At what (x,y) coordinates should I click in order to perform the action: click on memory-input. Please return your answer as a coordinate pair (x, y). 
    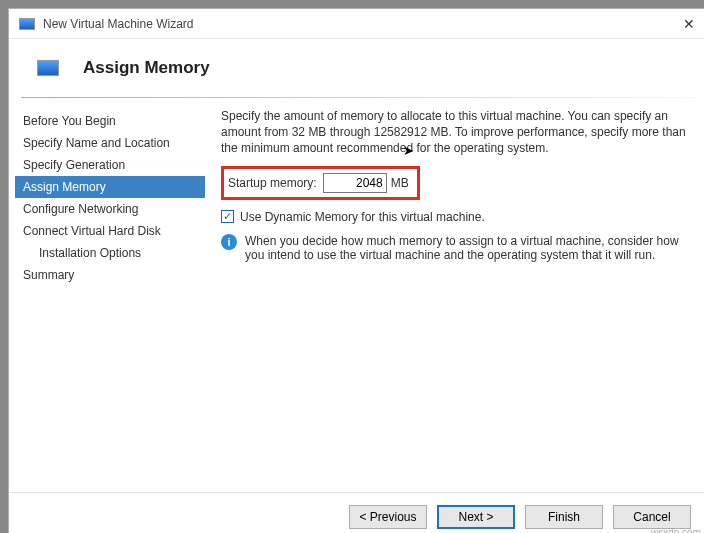
    Looking at the image, I should click on (355, 183).